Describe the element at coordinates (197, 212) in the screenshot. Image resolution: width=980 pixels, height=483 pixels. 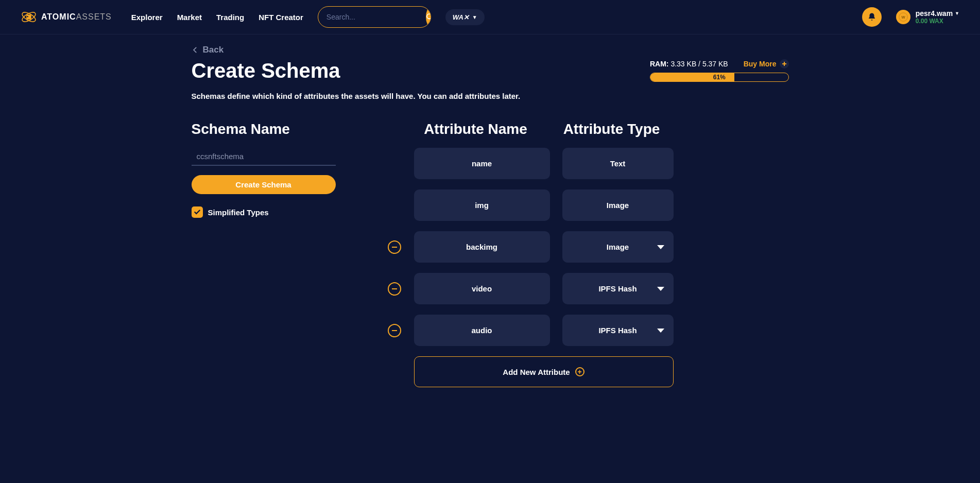
I see `check-icon` at that location.